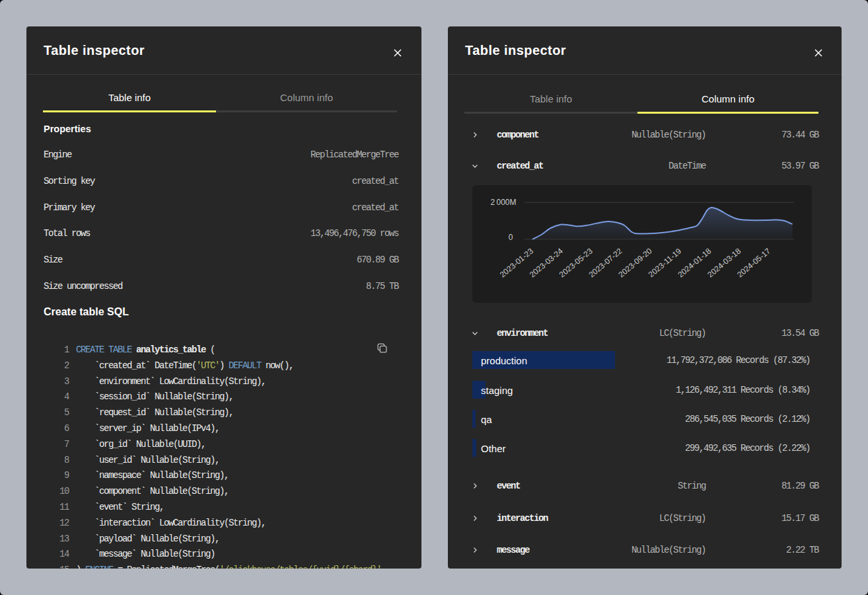 This screenshot has width=868, height=595. Describe the element at coordinates (754, 262) in the screenshot. I see `svg-text: 2024-05-17` at that location.